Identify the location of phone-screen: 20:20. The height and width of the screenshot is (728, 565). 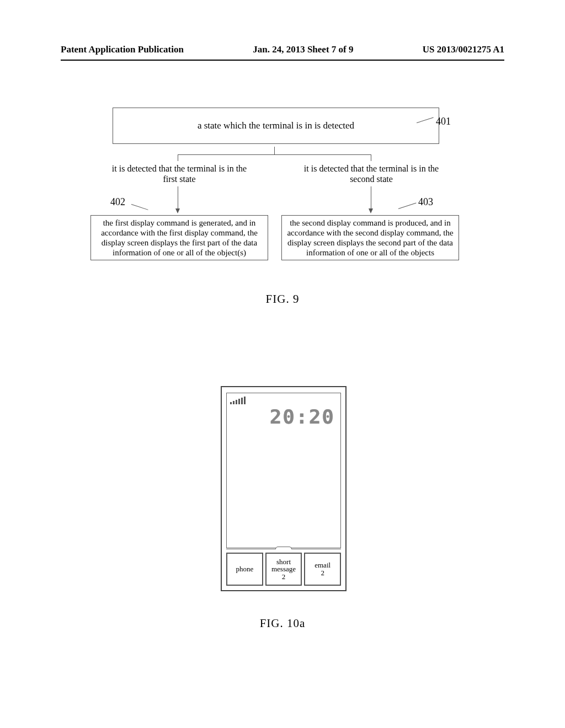
(284, 470).